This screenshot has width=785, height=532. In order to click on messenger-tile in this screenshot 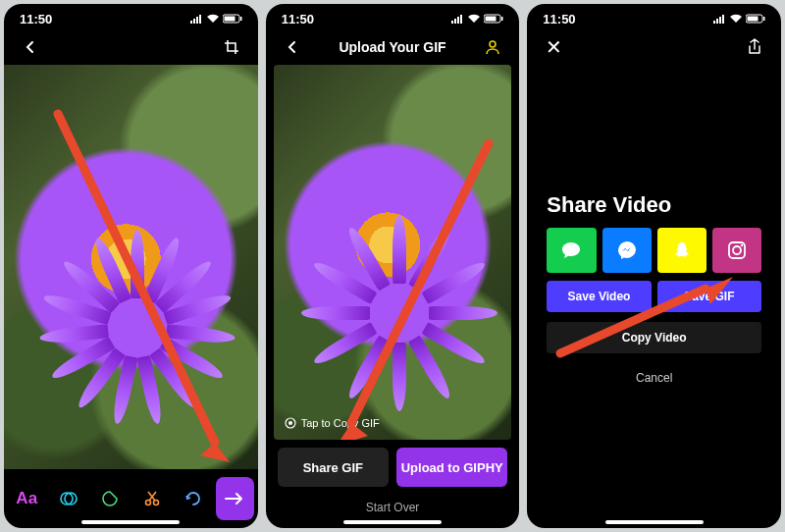, I will do `click(627, 250)`.